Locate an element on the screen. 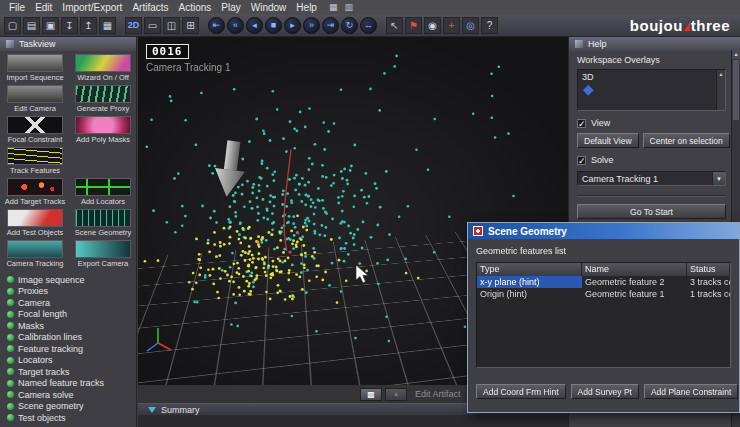  taskview-header: Taskview is located at coordinates (68, 44).